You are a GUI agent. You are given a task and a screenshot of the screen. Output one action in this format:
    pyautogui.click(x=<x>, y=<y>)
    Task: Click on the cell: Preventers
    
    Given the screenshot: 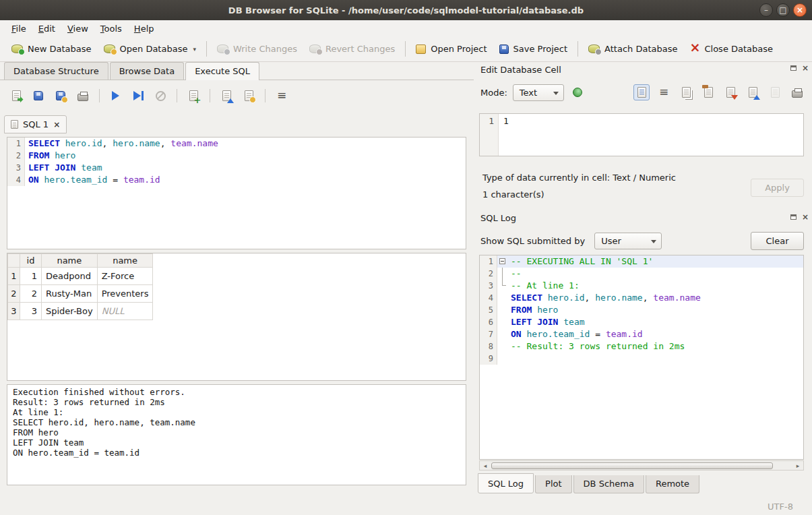 What is the action you would take?
    pyautogui.click(x=125, y=294)
    